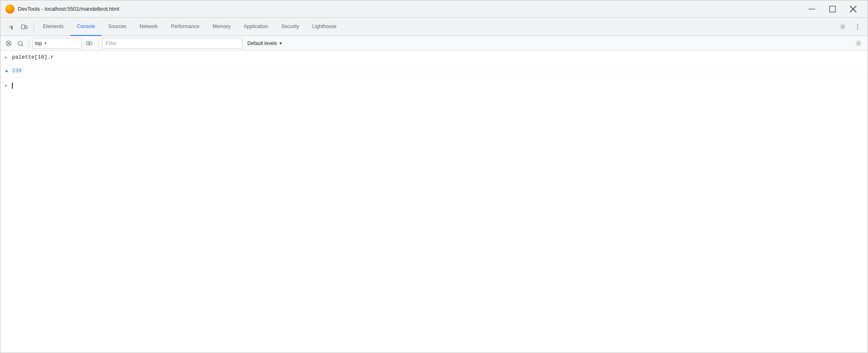  What do you see at coordinates (69, 9) in the screenshot?
I see `window-title: DevTools - localhost:5501/mandelbrot.htm…` at bounding box center [69, 9].